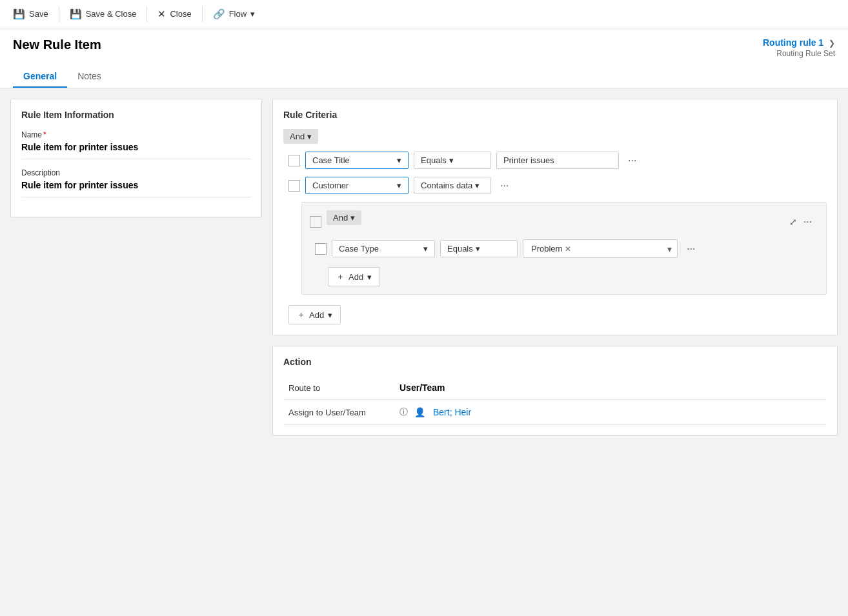 Image resolution: width=848 pixels, height=616 pixels. I want to click on inner-add-plus-icon: ＋, so click(341, 277).